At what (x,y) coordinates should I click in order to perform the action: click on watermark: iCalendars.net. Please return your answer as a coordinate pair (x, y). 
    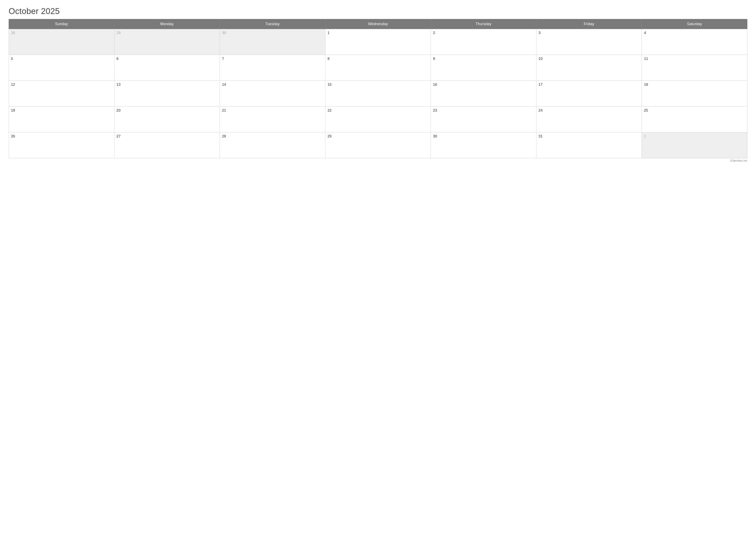
    Looking at the image, I should click on (378, 161).